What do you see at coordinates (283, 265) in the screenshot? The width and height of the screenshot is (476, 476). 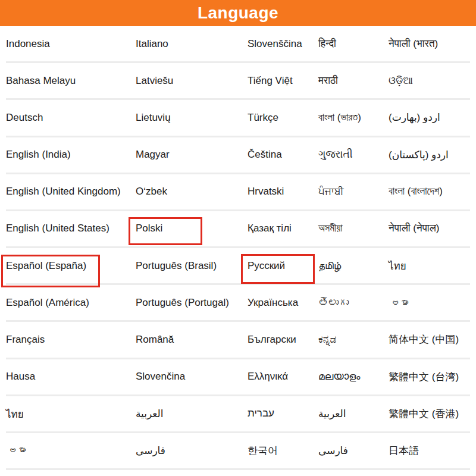 I see `language-item: Русский` at bounding box center [283, 265].